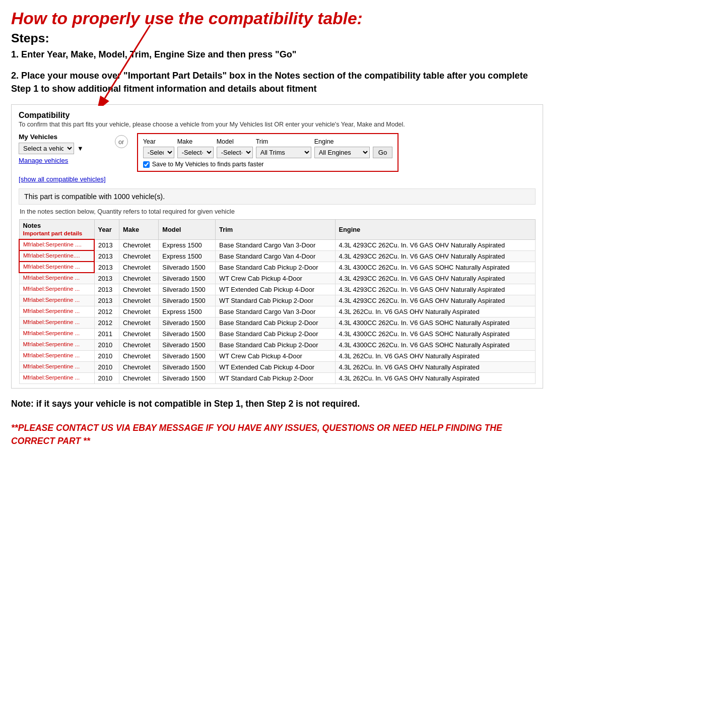 The width and height of the screenshot is (728, 702). I want to click on compat-subtitle: To confirm that this part fits your vehi…, so click(277, 124).